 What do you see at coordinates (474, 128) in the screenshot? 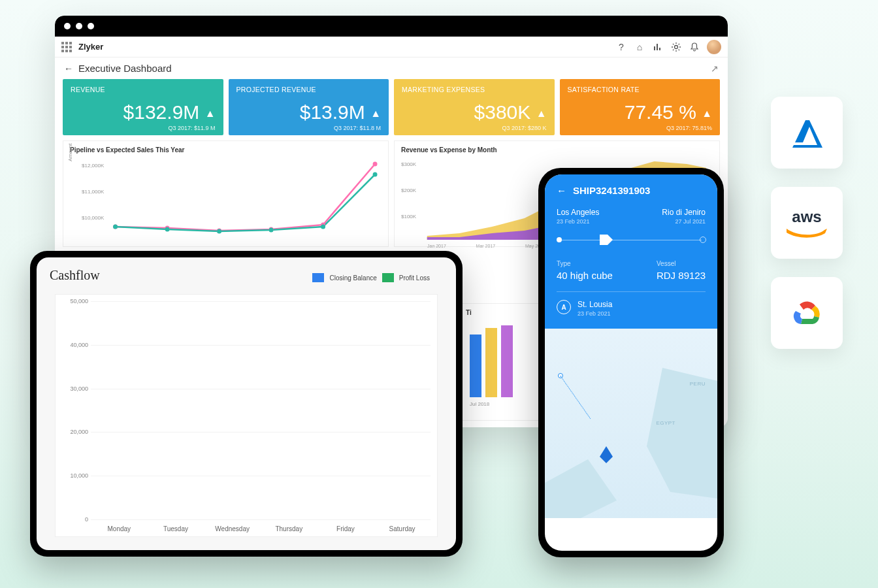
I see `kpi-footnote: Q3 2017: $280 K` at bounding box center [474, 128].